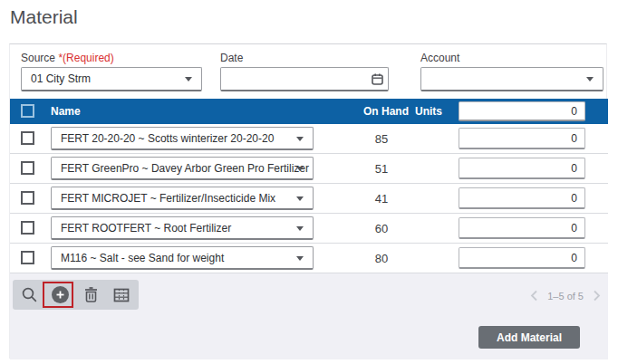 This screenshot has height=364, width=618. Describe the element at coordinates (535, 295) in the screenshot. I see `chevron-left-icon` at that location.